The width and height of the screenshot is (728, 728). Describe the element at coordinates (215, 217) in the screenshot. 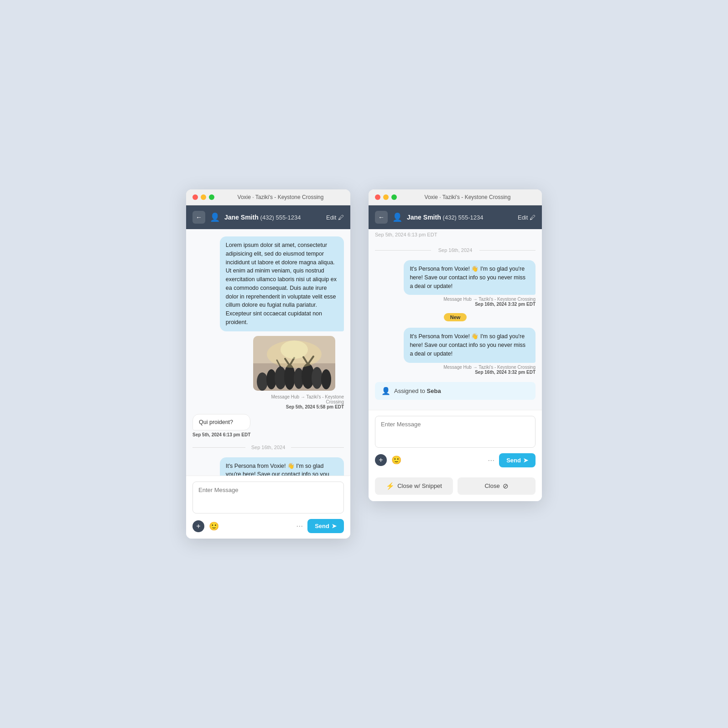

I see `contact-icon-1: 👤` at that location.